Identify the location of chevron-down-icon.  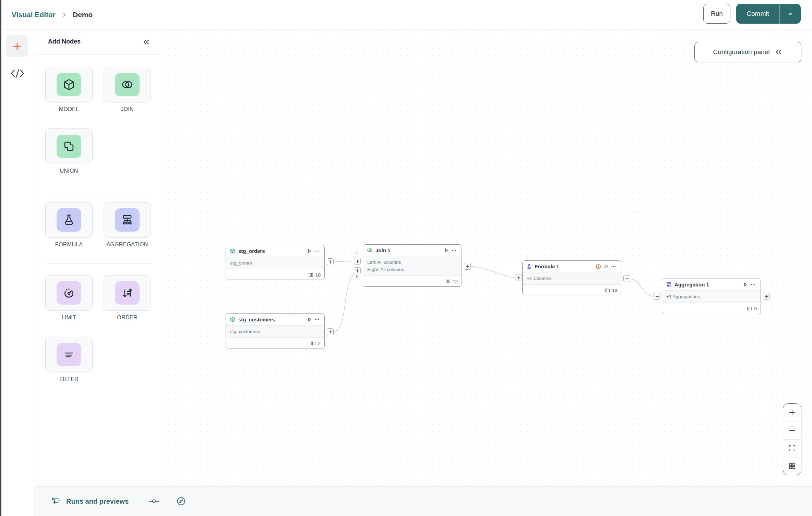
(790, 14).